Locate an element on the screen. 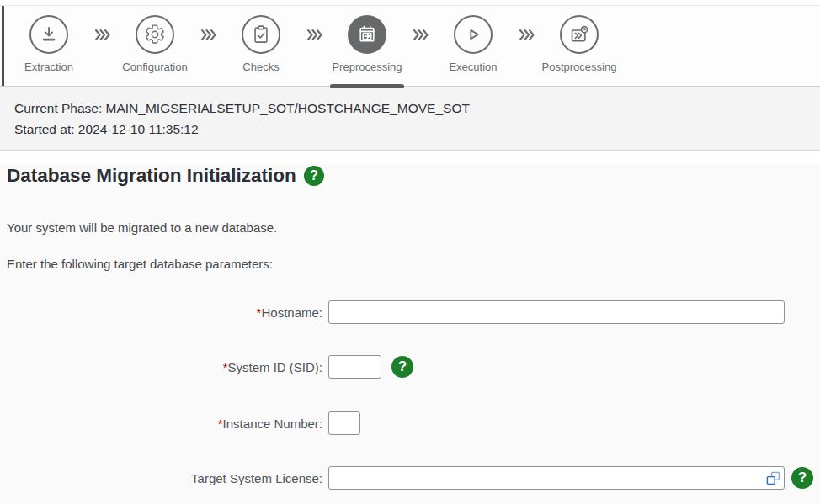 This screenshot has width=820, height=504. download-icon is located at coordinates (49, 34).